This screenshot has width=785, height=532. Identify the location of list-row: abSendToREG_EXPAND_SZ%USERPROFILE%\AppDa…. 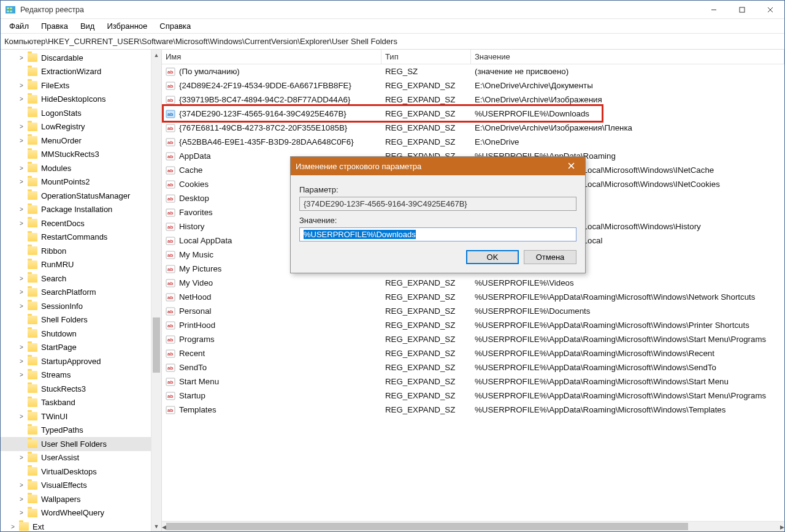
(473, 368).